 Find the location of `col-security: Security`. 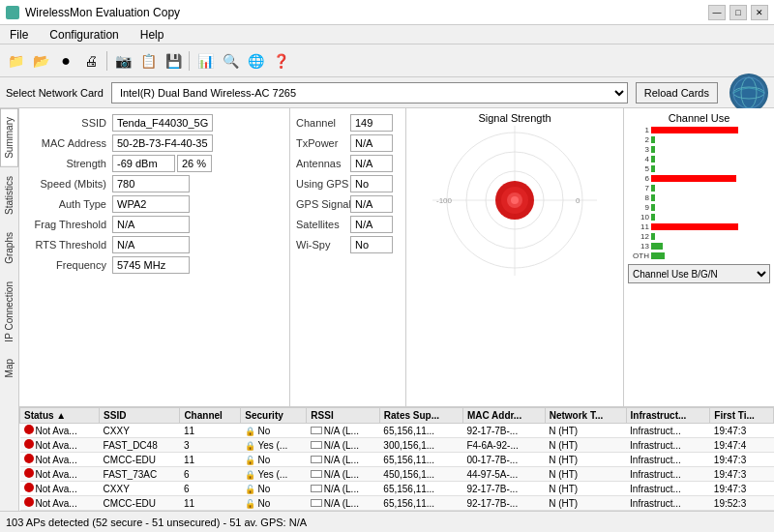

col-security: Security is located at coordinates (274, 416).